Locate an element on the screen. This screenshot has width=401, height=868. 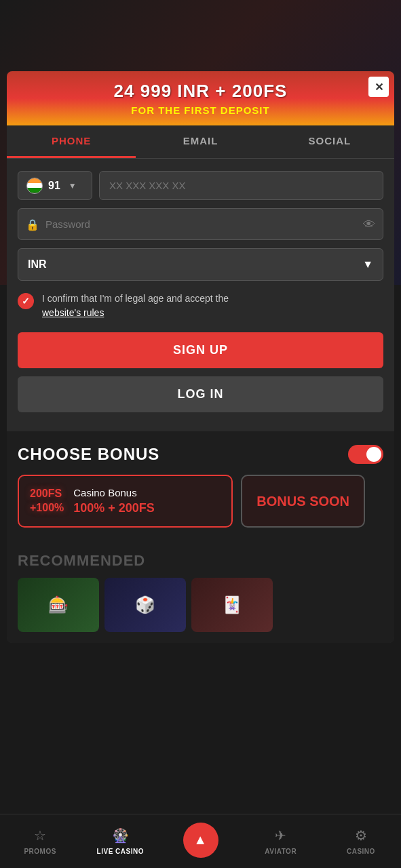
currency-chevron-icon: ▼ is located at coordinates (368, 264).